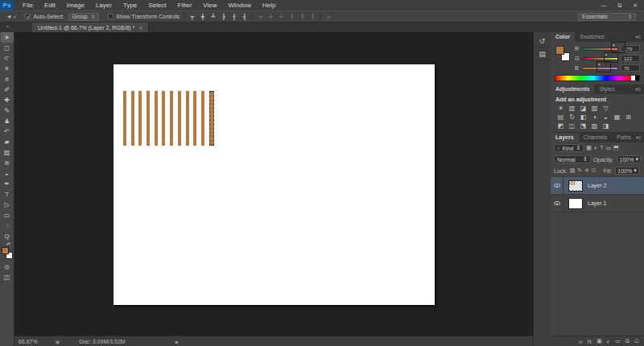 This screenshot has width=644, height=346. Describe the element at coordinates (213, 17) in the screenshot. I see `align-bottom-edges-icon: ┻` at that location.